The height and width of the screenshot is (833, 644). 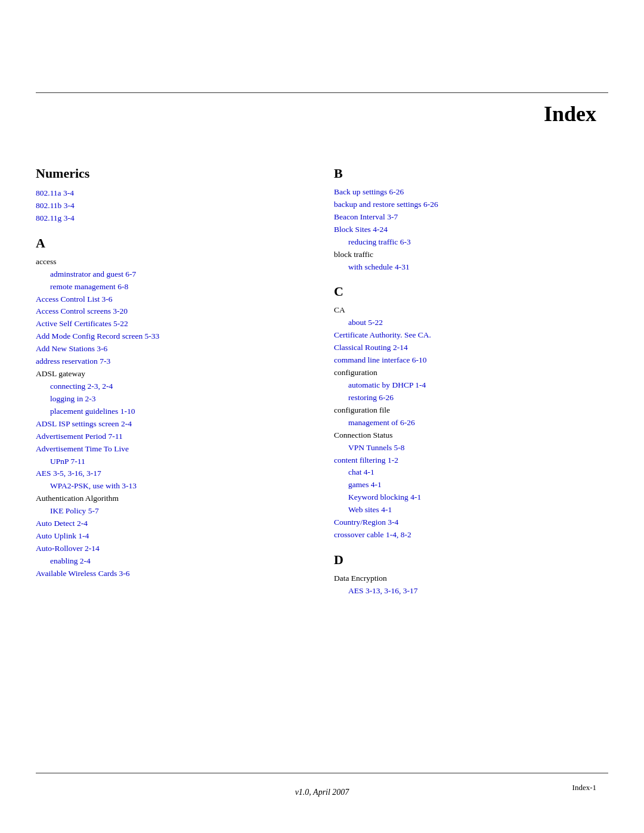 I want to click on index-entry: Active Self Certificates 5-22, so click(x=173, y=324).